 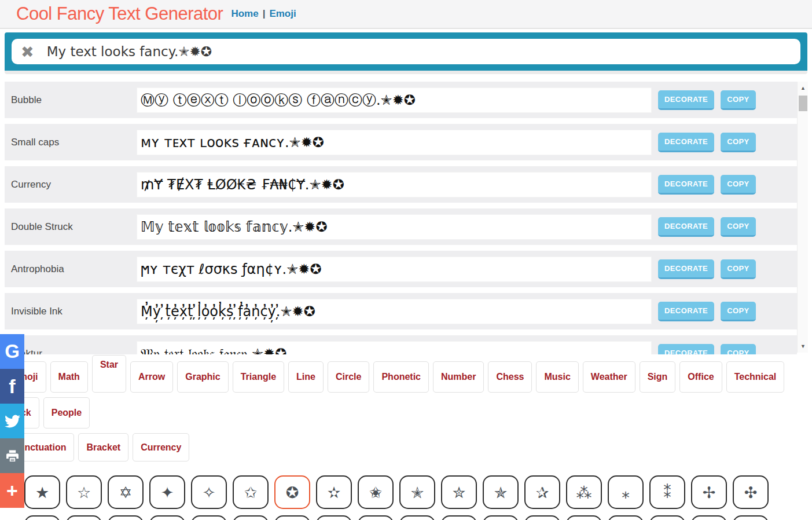 I want to click on symbol-cell: ✬, so click(x=376, y=492).